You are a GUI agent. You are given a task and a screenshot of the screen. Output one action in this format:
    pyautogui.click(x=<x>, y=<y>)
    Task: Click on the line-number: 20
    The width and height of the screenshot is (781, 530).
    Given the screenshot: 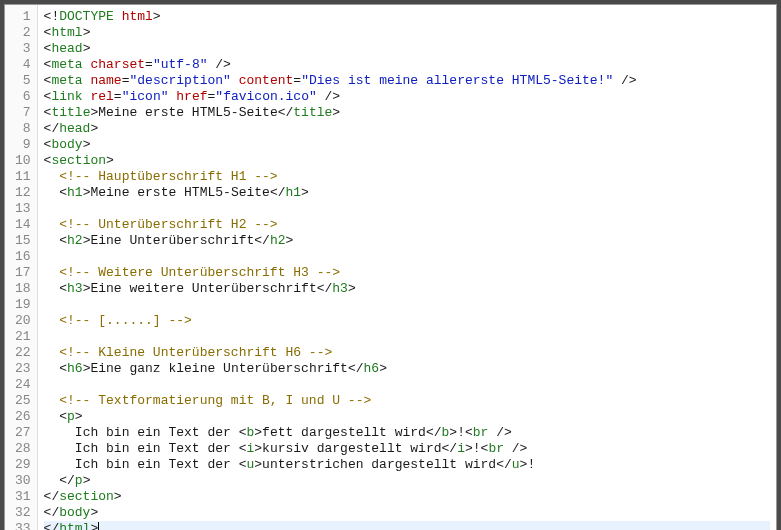 What is the action you would take?
    pyautogui.click(x=23, y=321)
    